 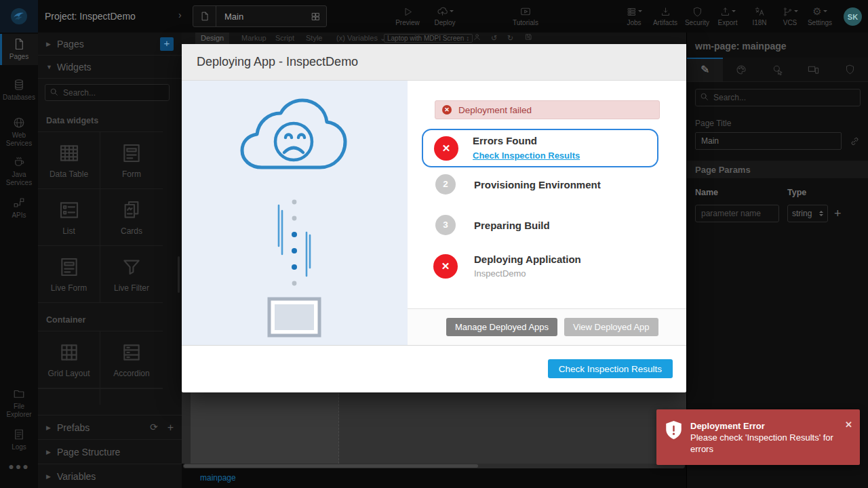 What do you see at coordinates (728, 11) in the screenshot?
I see `upload-icon` at bounding box center [728, 11].